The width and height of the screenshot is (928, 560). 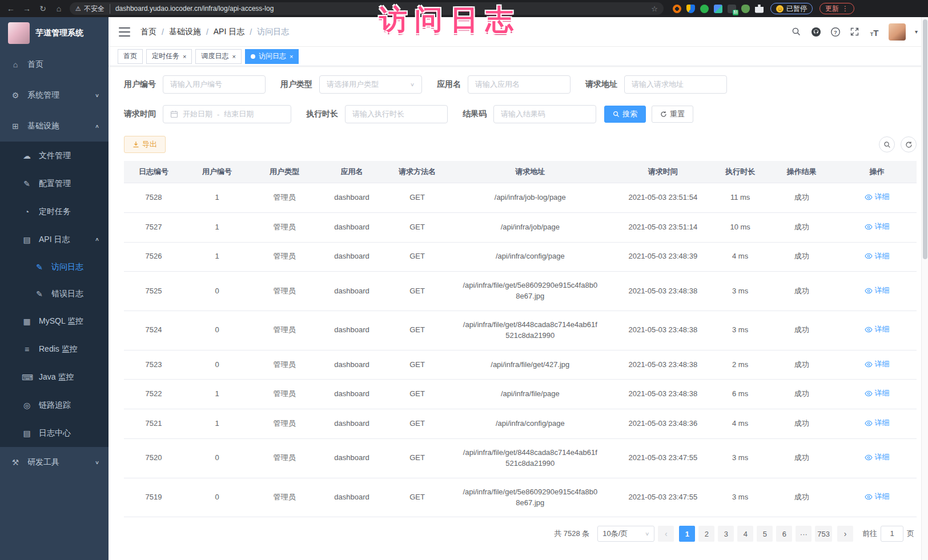 What do you see at coordinates (352, 330) in the screenshot?
I see `app-name-cell: dashboard` at bounding box center [352, 330].